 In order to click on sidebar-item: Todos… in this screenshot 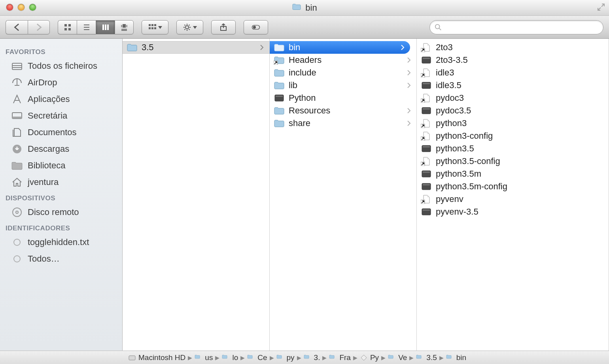, I will do `click(61, 259)`.